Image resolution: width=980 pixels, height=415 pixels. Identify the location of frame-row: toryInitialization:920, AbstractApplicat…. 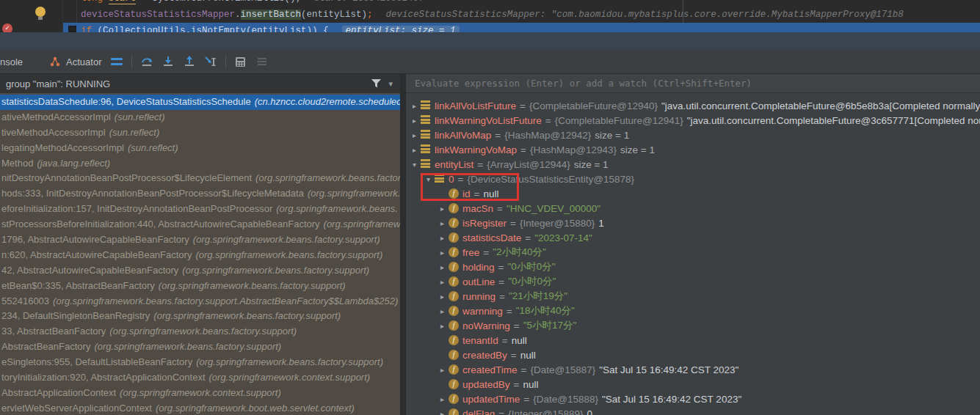
(200, 378).